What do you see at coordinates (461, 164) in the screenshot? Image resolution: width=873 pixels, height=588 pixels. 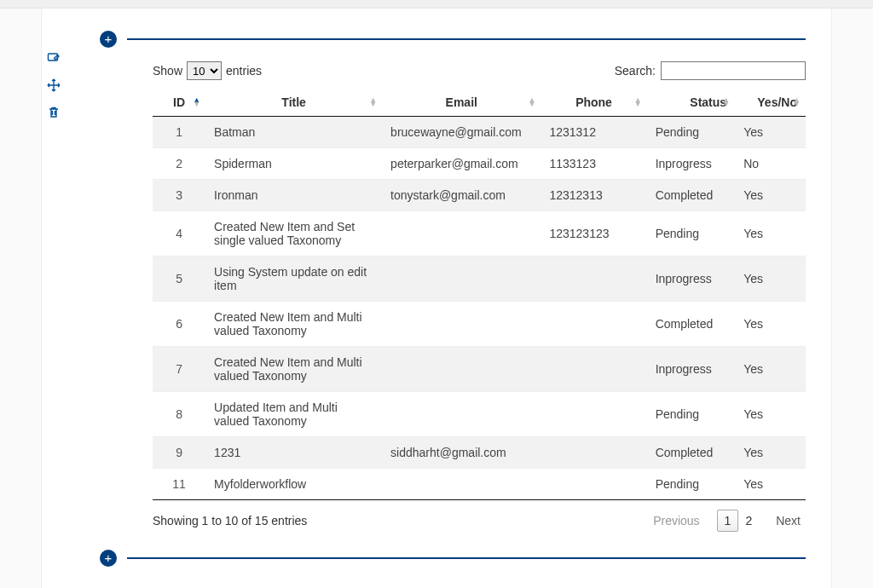 I see `table-cell: peterparker@gmail.com` at bounding box center [461, 164].